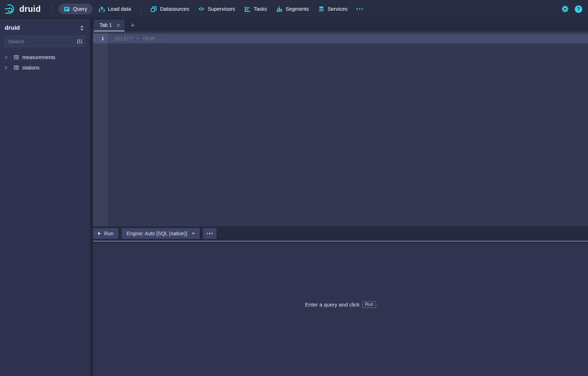 The width and height of the screenshot is (588, 376). I want to click on tab-tab1: Tab 1 ✕, so click(109, 26).